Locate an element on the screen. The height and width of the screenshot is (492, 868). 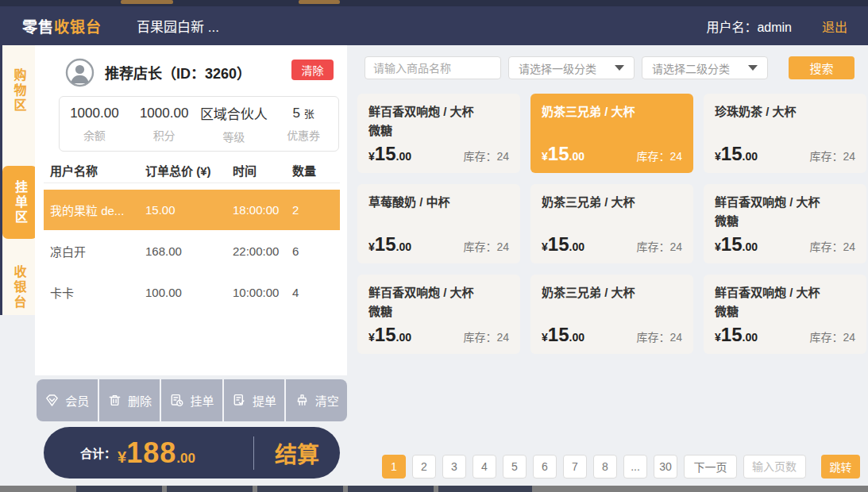
col-qty: 数量 is located at coordinates (316, 170).